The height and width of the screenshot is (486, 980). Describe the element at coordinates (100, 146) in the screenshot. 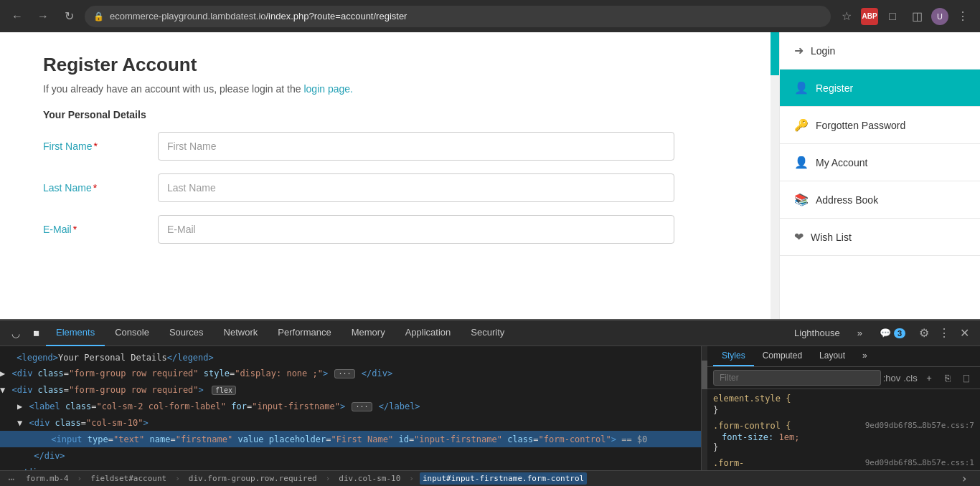

I see `firstname-label: First Name*` at that location.